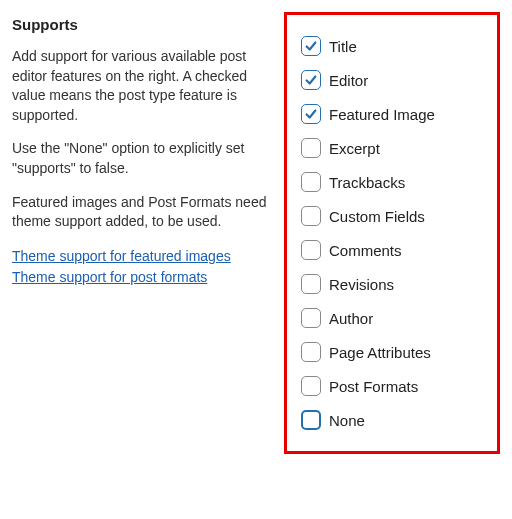  Describe the element at coordinates (347, 420) in the screenshot. I see `supports-option-label: None` at that location.